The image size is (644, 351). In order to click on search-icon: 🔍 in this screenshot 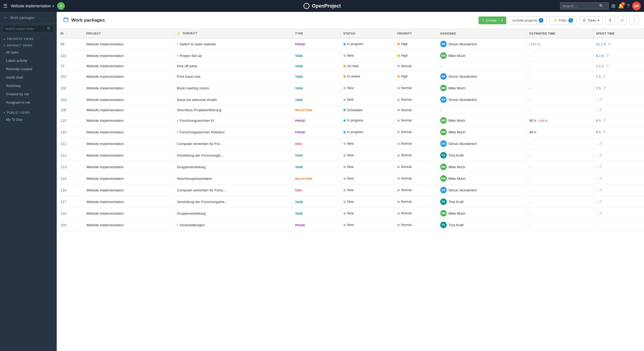, I will do `click(601, 6)`.